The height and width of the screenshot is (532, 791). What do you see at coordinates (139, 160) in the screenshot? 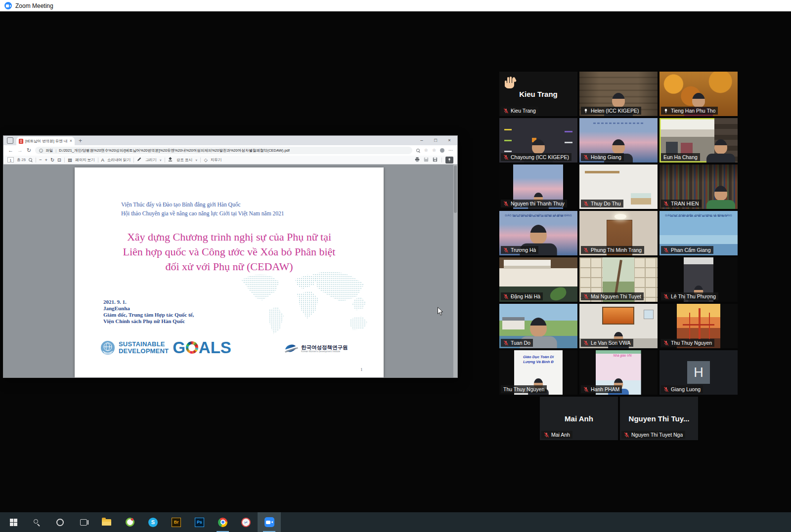
I see `draw-pen-icon` at bounding box center [139, 160].